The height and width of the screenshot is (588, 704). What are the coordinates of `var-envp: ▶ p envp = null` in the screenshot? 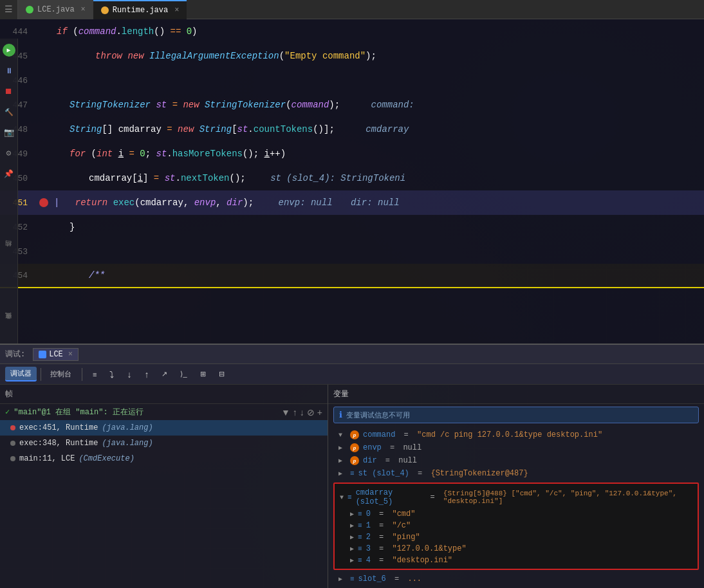 It's located at (516, 448).